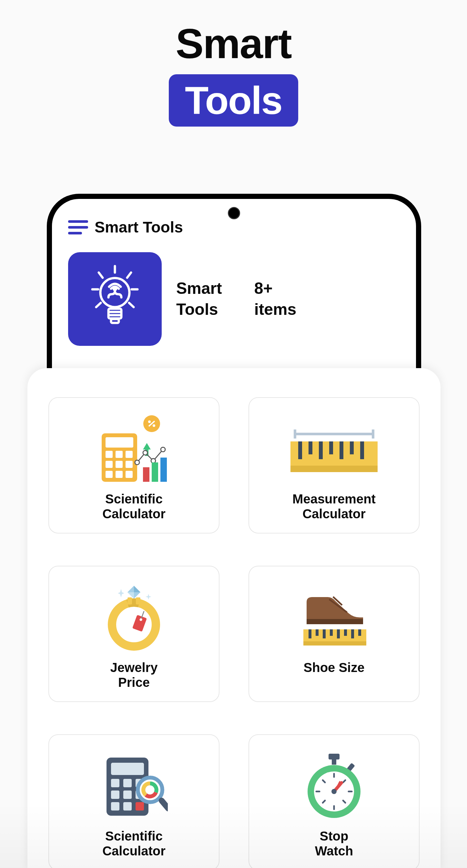 The image size is (467, 868). What do you see at coordinates (234, 299) in the screenshot?
I see `app-info-section: Smart Tools 8+ items` at bounding box center [234, 299].